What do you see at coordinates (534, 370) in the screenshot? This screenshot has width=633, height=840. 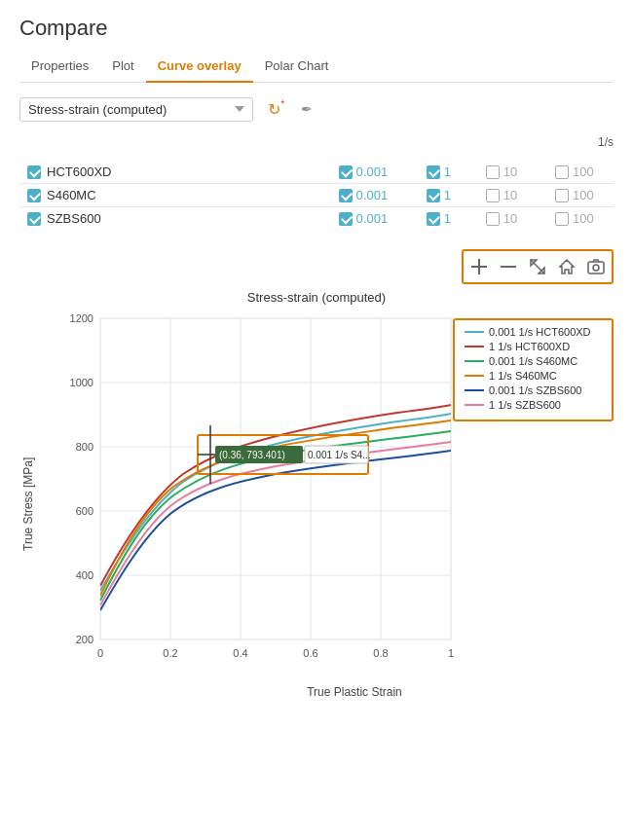 I see `chart-legend: 0.001 1/s HCT600XD 1 1/s HCT600XD 0.001 …` at bounding box center [534, 370].